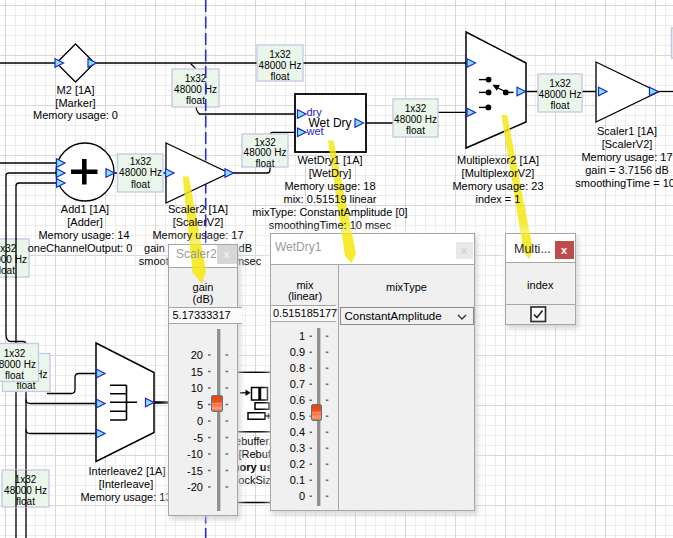 The width and height of the screenshot is (673, 538). What do you see at coordinates (84, 222) in the screenshot?
I see `svg-text: [Adder]` at bounding box center [84, 222].